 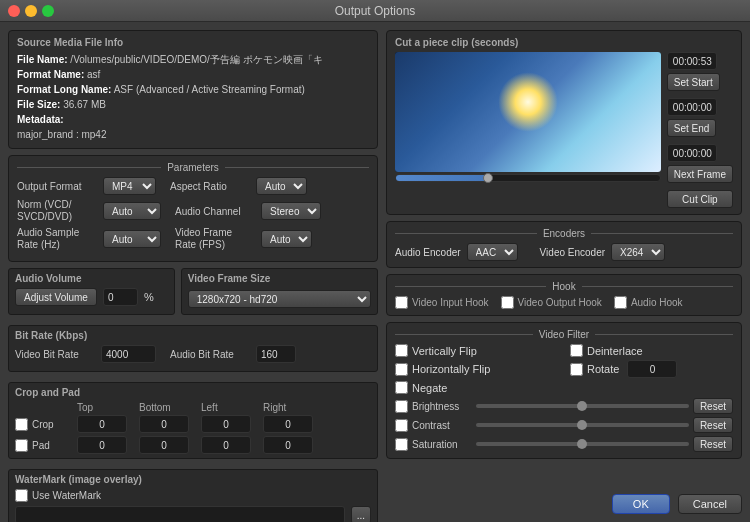 What do you see at coordinates (430, 388) in the screenshot?
I see `negate-label: Negate` at bounding box center [430, 388].